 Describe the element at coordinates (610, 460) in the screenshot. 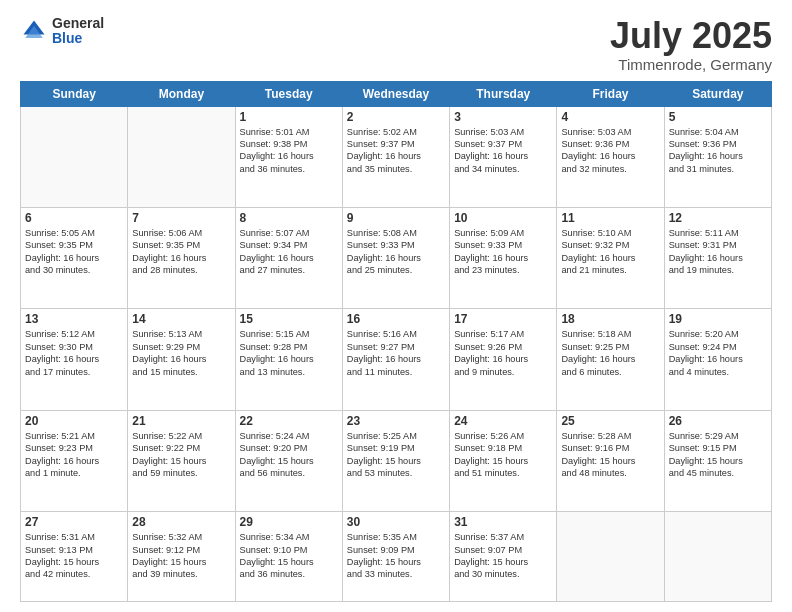

I see `calendar-cell: 25Sunrise: 5:28 AM Sunset: 9:16 PM Dayli…` at that location.